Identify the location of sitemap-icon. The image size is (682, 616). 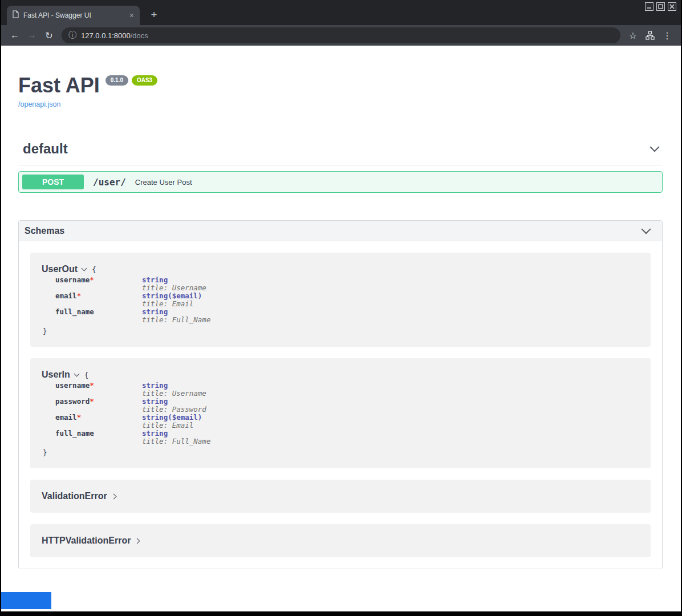
(650, 35).